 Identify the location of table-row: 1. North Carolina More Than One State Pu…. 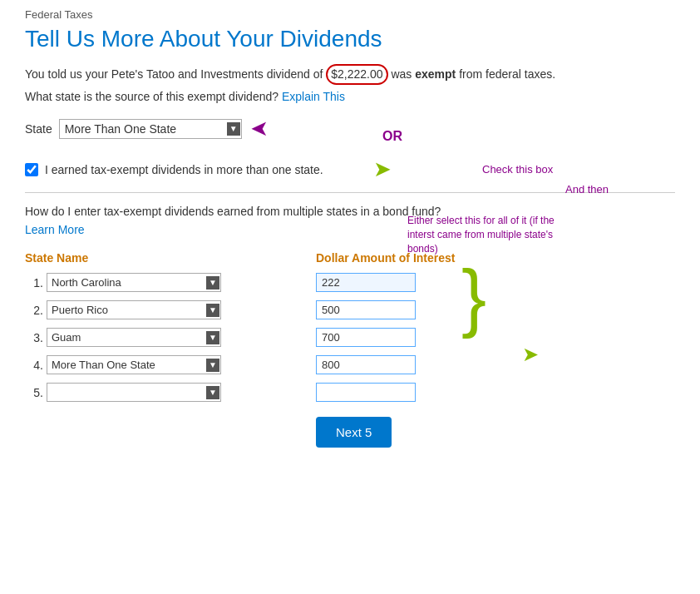
(158, 283).